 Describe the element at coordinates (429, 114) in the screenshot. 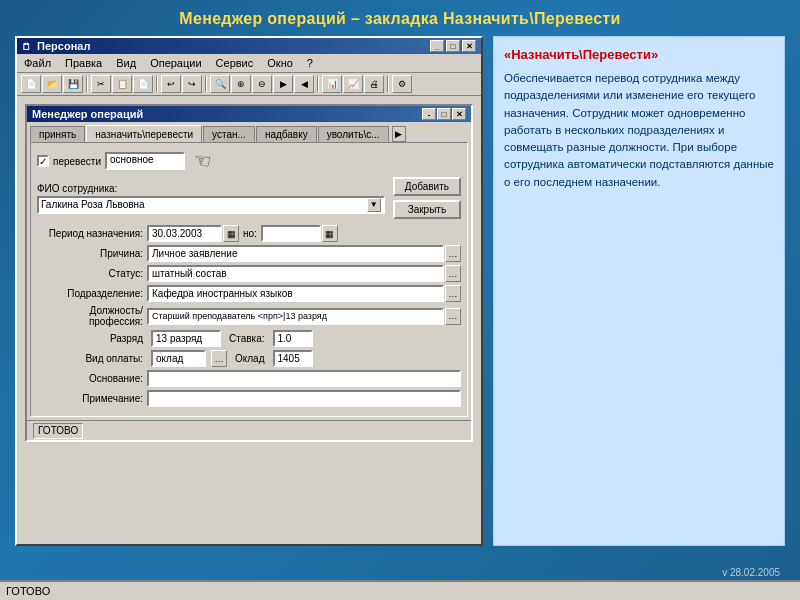

I see `manager-minimize: -` at that location.